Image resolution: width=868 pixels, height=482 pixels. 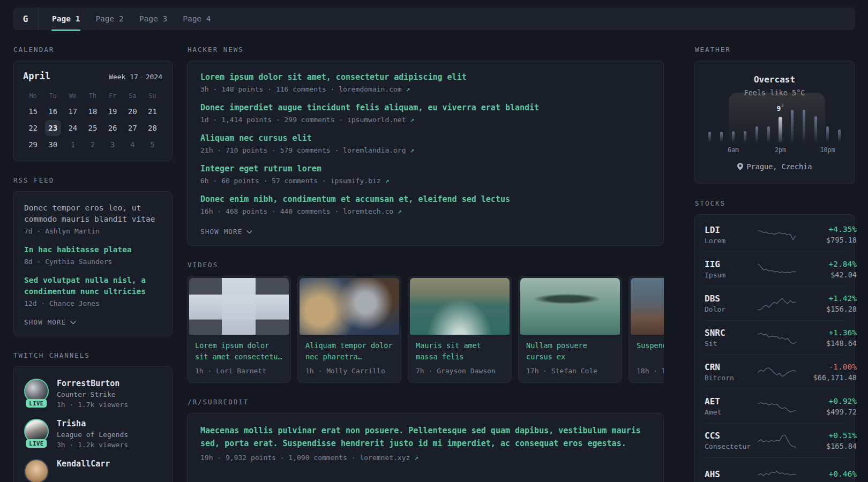 What do you see at coordinates (460, 329) in the screenshot?
I see `video-card: Mauris sit amet massa felis 7h · Grayson…` at bounding box center [460, 329].